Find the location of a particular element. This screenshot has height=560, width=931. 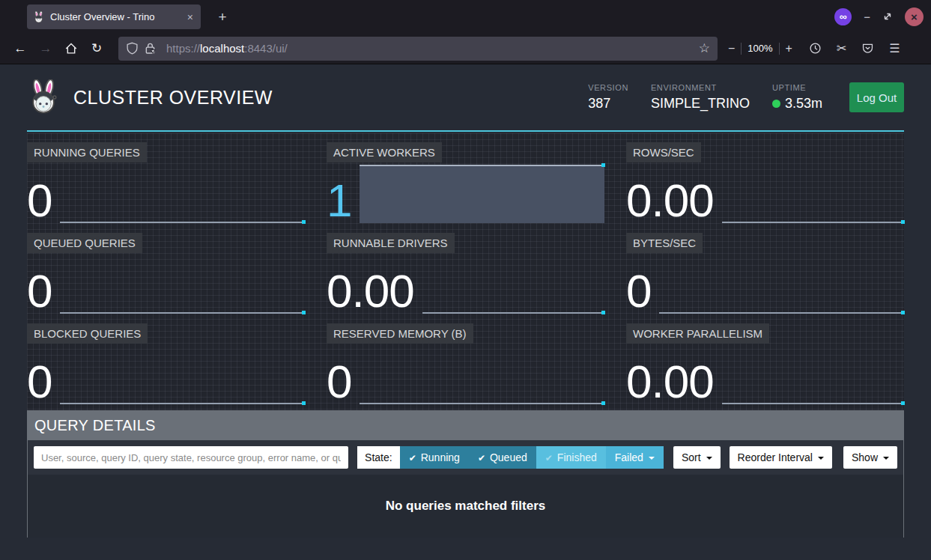

reload-icon: ↻ is located at coordinates (97, 48).